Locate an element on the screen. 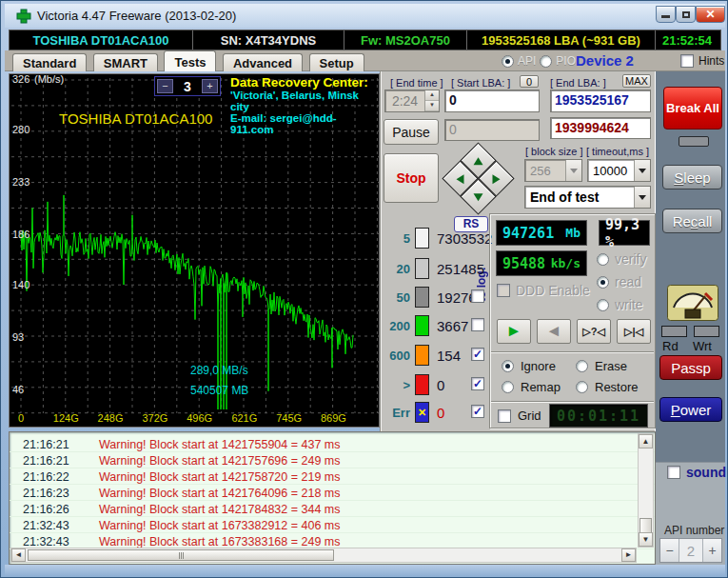 The height and width of the screenshot is (578, 728). promo-city: 'Victoria', Belarus, Minsk city is located at coordinates (303, 101).